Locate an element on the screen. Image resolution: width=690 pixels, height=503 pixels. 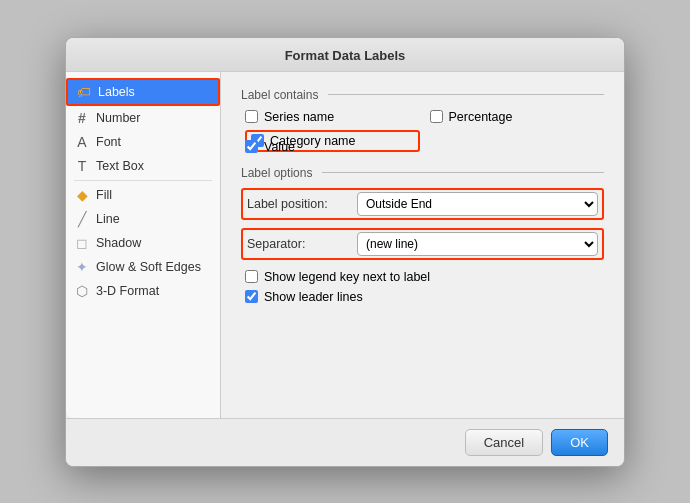
dialog-title: Format Data Labels is located at coordinates (345, 55).